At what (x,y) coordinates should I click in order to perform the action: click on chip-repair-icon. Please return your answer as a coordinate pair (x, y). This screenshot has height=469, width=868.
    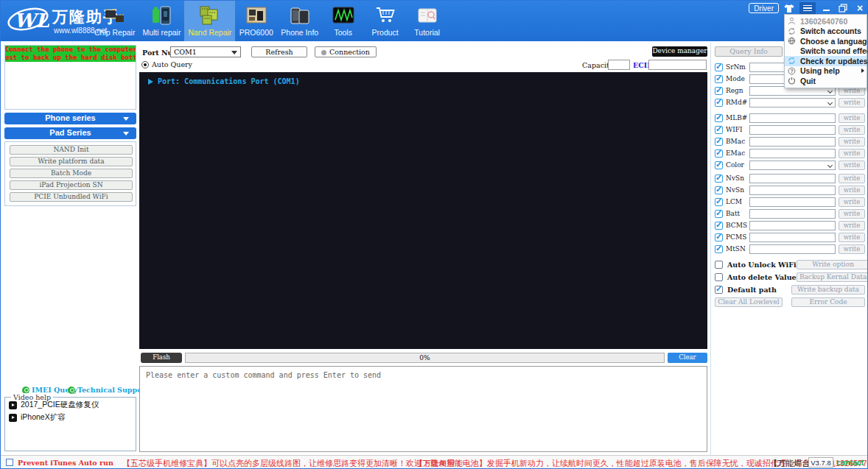
    Looking at the image, I should click on (115, 15).